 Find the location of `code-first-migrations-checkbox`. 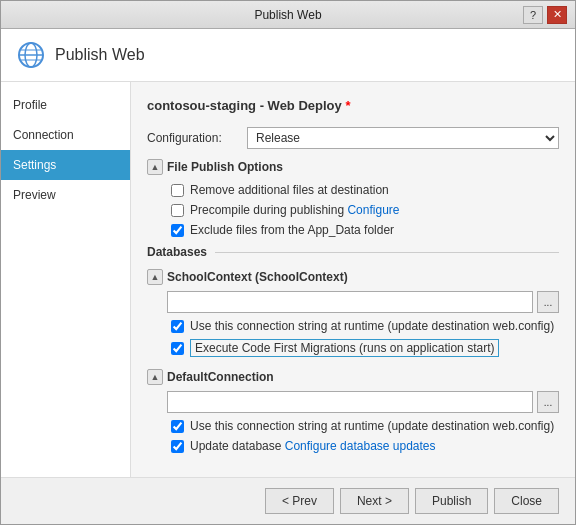

code-first-migrations-checkbox is located at coordinates (178, 348).